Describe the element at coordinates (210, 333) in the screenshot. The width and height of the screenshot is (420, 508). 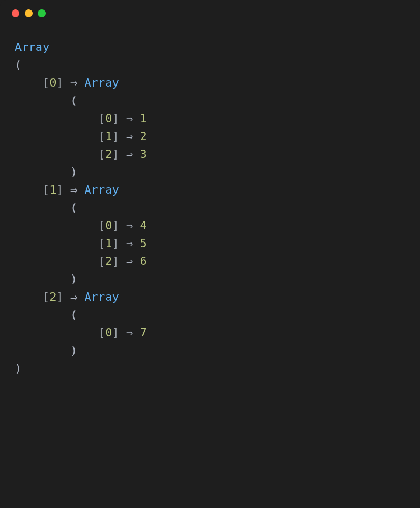
I see `code-line: [0] ⇒ 7` at that location.